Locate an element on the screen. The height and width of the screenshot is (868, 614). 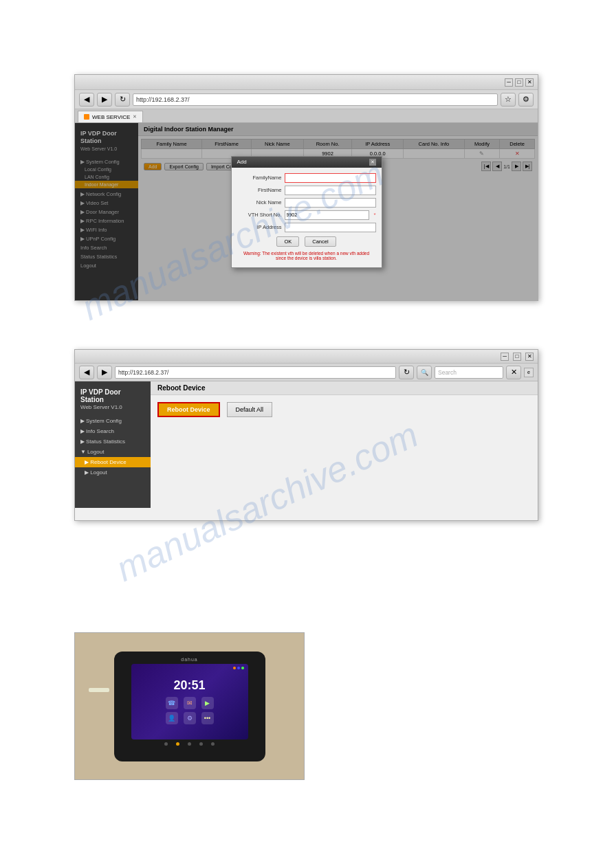
content-header-2: Reboot Device is located at coordinates (344, 388).